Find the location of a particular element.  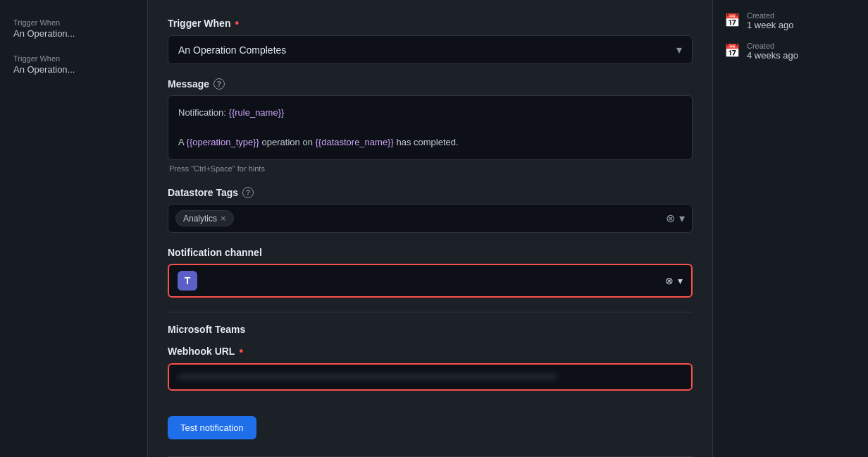

message-textarea: Notification: {{rule_name}} A {{operatio… is located at coordinates (430, 128).